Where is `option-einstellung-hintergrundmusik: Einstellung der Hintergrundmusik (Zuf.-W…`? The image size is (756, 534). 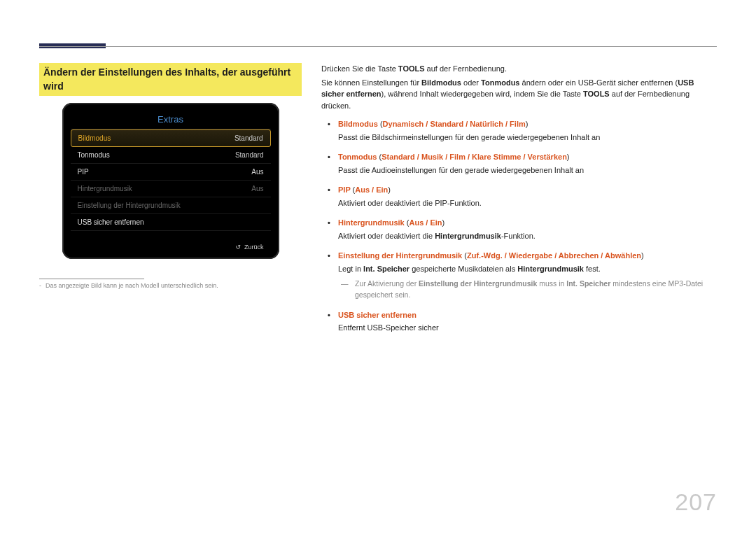
option-einstellung-hintergrundmusik: Einstellung der Hintergrundmusik (Zuf.-W… is located at coordinates (519, 276).